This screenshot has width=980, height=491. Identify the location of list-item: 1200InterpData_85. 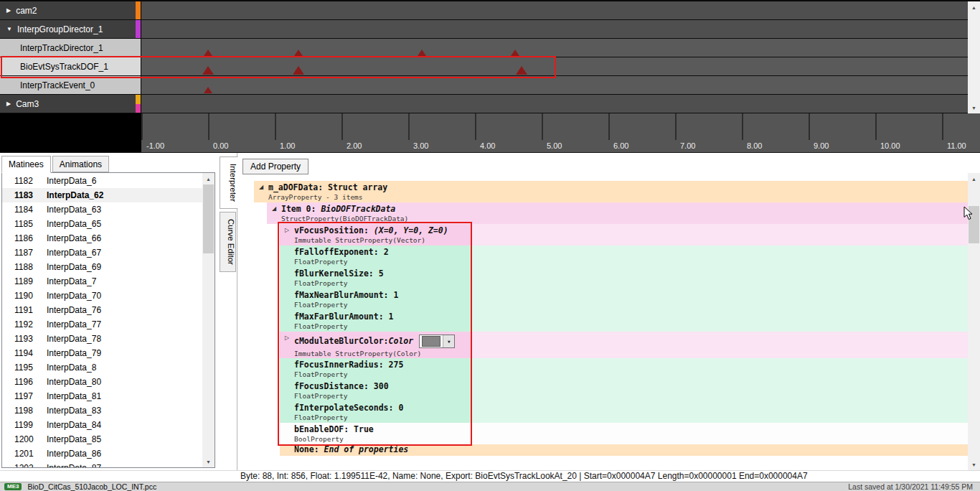
(102, 439).